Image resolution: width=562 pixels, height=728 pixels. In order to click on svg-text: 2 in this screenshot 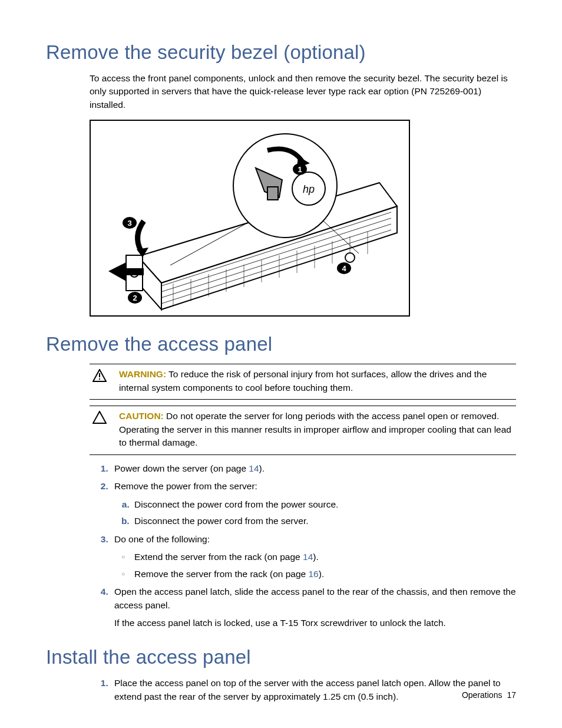, I will do `click(134, 298)`.